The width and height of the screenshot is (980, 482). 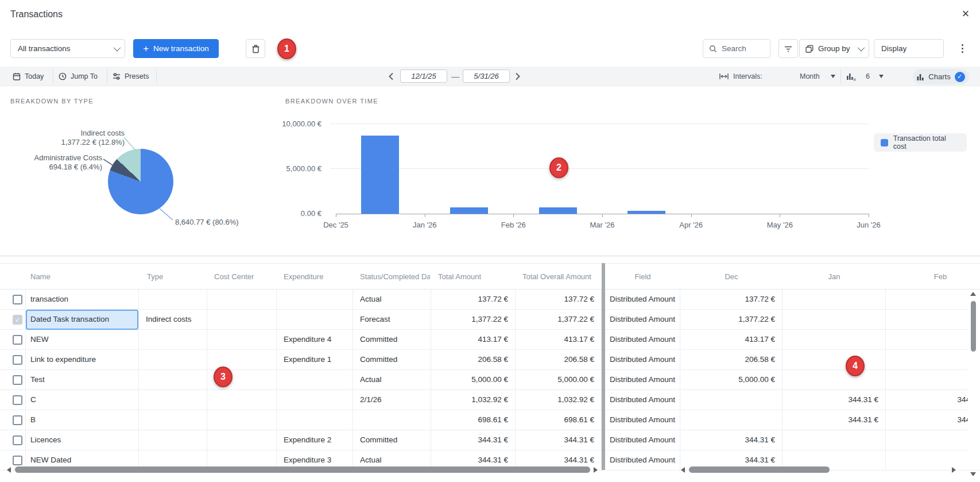 I want to click on table-row: transactionActual137.72 €137.72 €Distrib…, so click(x=490, y=300).